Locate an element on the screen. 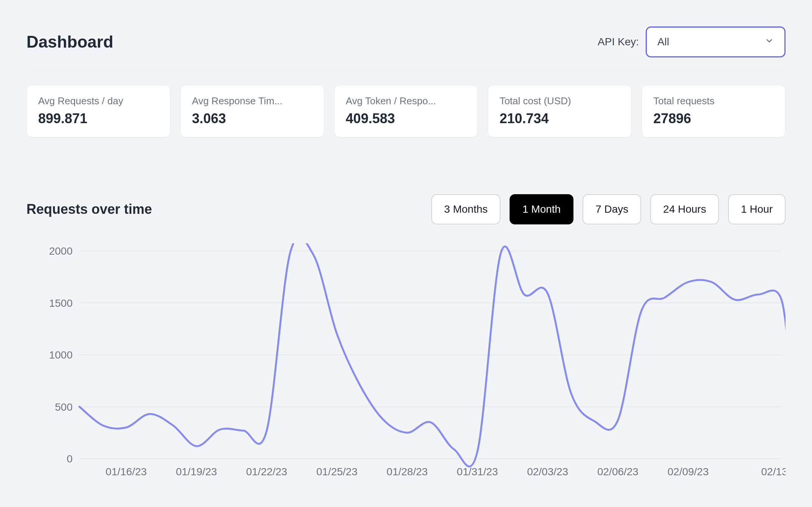  metric-label: Avg Requests / day is located at coordinates (98, 101).